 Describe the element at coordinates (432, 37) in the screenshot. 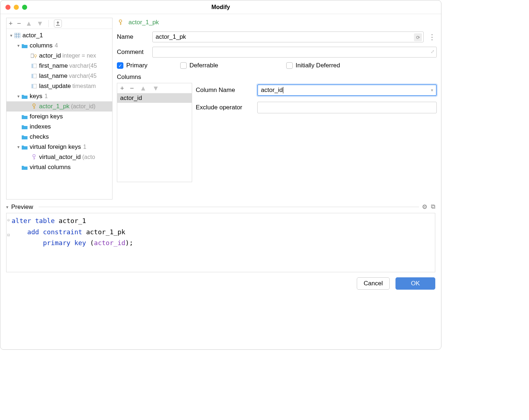

I see `more-menu-button: ⋮` at that location.